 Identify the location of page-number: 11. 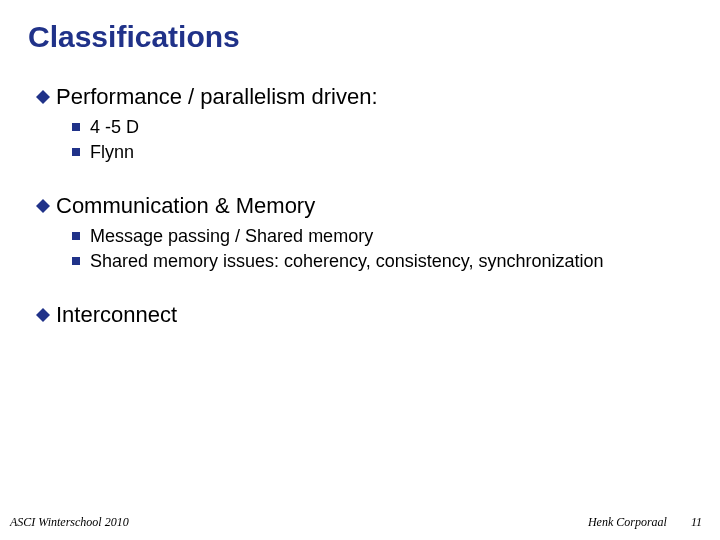
(696, 522).